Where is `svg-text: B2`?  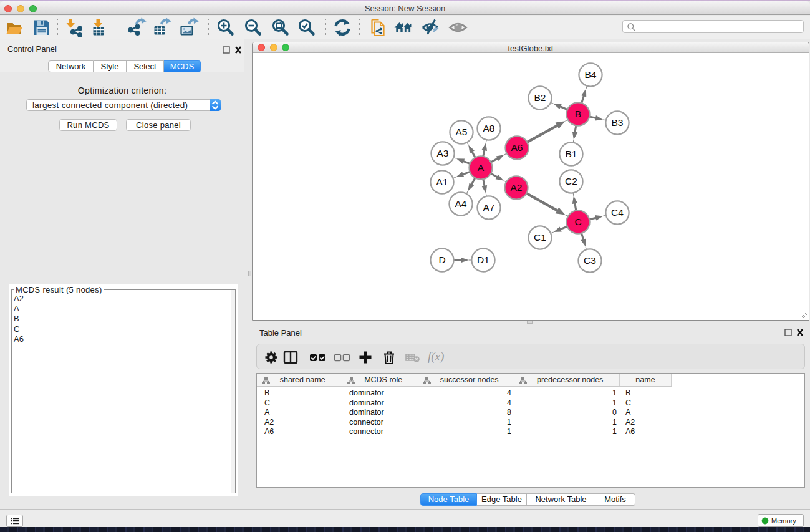
svg-text: B2 is located at coordinates (540, 97).